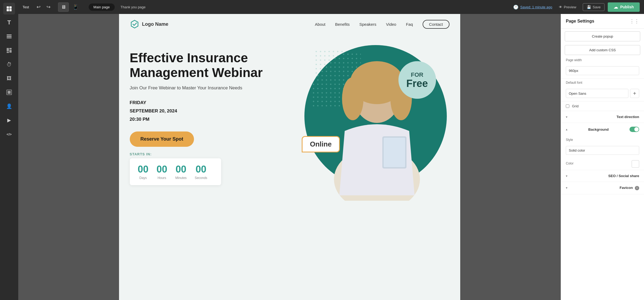 The width and height of the screenshot is (644, 300). Describe the element at coordinates (602, 150) in the screenshot. I see `background-style-select: Solid color Gradient Image` at that location.